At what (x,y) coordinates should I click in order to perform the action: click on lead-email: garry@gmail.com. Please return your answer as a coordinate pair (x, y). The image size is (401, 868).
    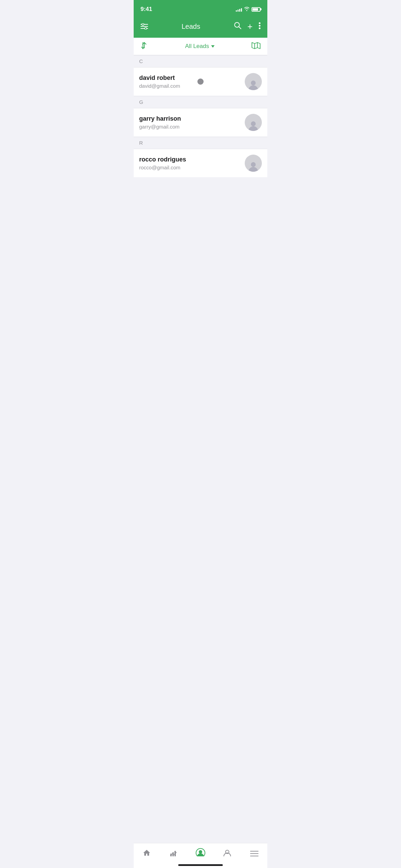
    Looking at the image, I should click on (192, 127).